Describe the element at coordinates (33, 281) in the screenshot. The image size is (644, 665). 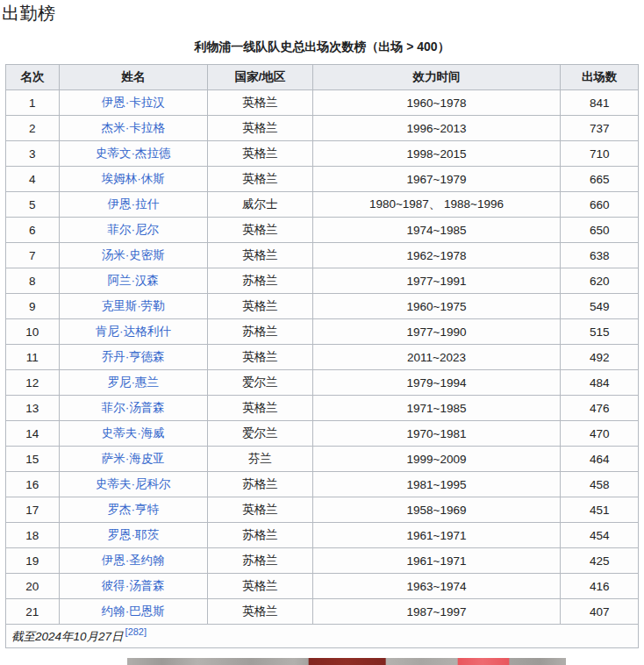
I see `rank-cell: 8` at that location.